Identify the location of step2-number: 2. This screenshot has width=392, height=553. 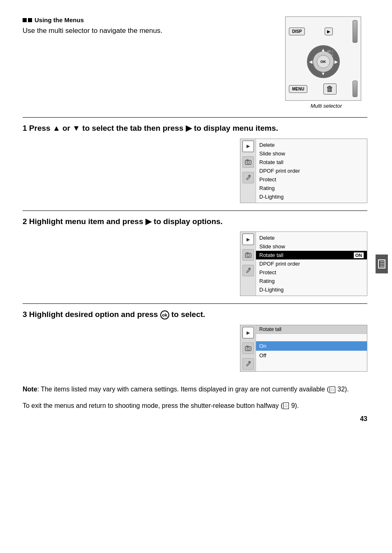
(26, 221).